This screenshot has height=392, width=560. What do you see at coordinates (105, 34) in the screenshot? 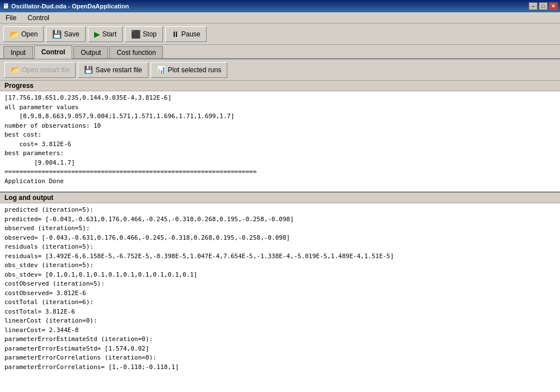
I see `start-button: ▶ Start` at bounding box center [105, 34].